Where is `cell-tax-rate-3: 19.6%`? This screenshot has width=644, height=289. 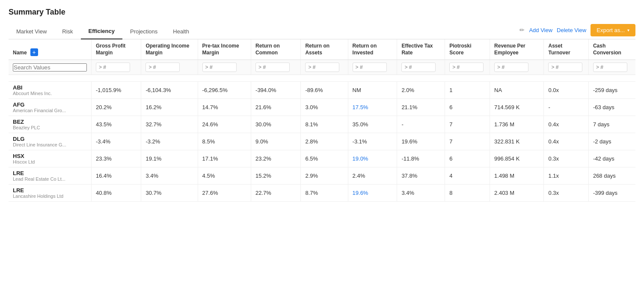 cell-tax-rate-3: 19.6% is located at coordinates (421, 142).